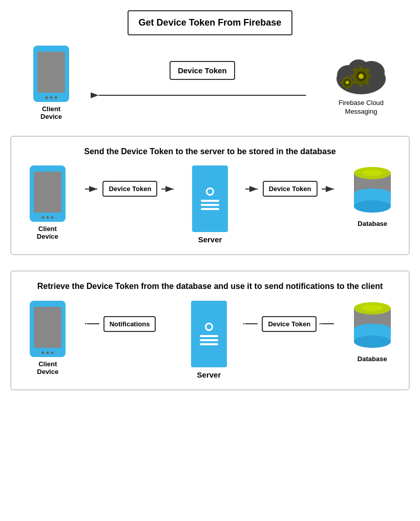 The height and width of the screenshot is (521, 420). Describe the element at coordinates (209, 340) in the screenshot. I see `s3-server-lines` at that location.